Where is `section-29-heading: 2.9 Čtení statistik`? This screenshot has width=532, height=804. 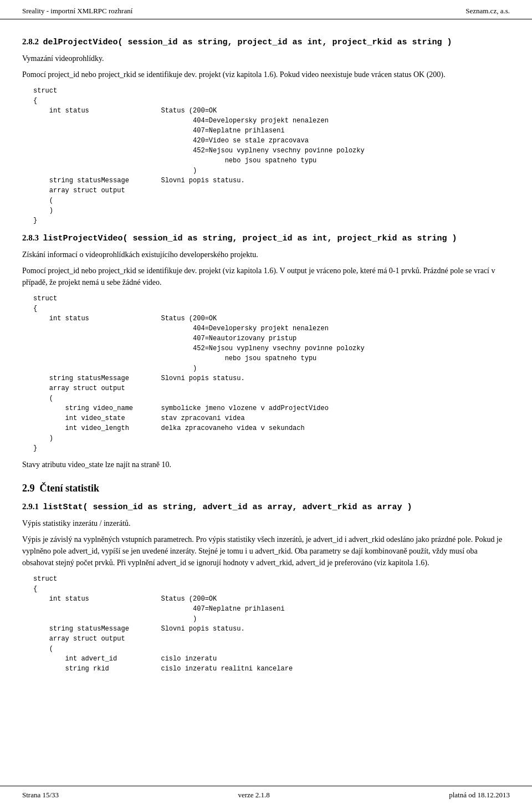
section-29-heading: 2.9 Čtení statistik is located at coordinates (266, 489).